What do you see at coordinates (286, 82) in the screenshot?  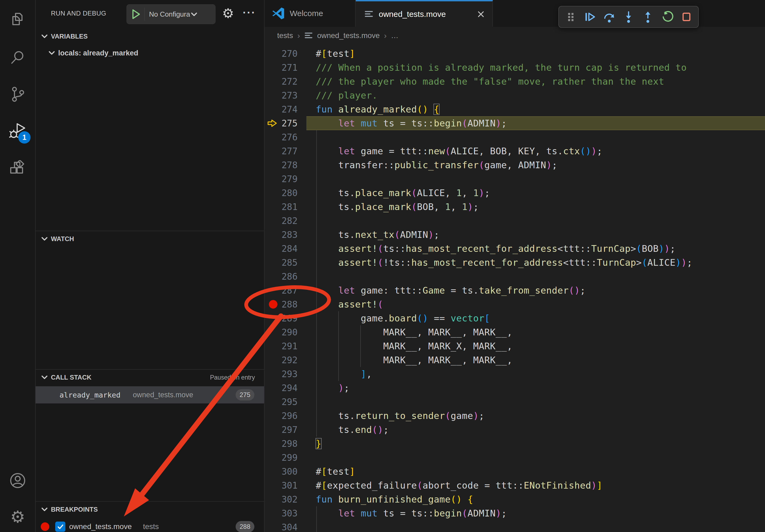 I see `gutter-272: 272` at bounding box center [286, 82].